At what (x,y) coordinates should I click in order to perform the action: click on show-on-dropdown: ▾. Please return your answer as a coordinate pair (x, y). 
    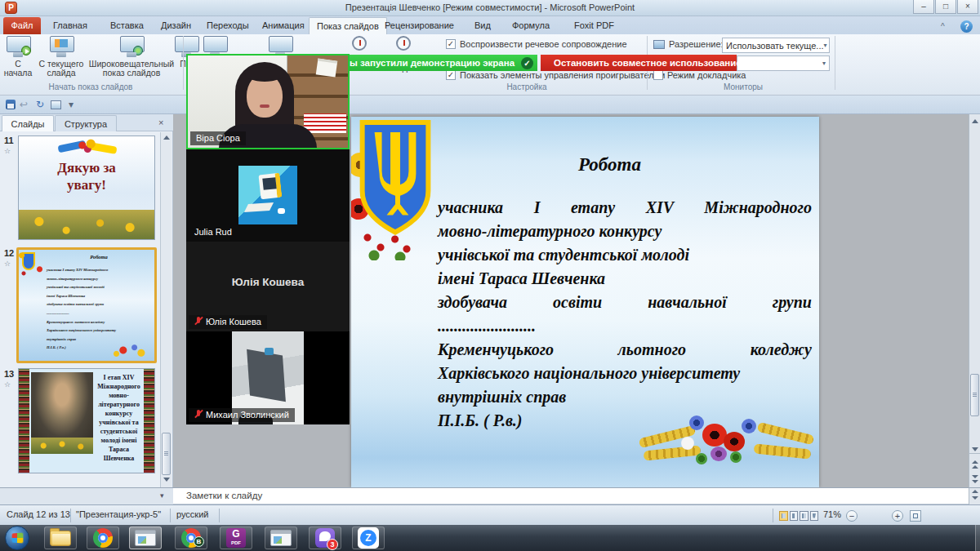
    Looking at the image, I should click on (783, 64).